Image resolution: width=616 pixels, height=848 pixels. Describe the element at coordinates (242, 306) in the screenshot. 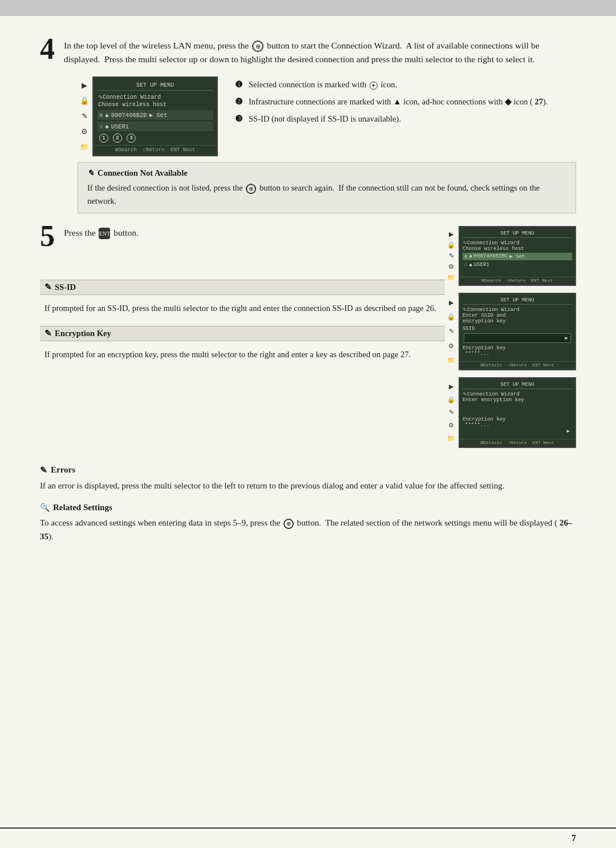

I see `ssid-note-body: If prompted for an SS-ID, press the mult…` at that location.